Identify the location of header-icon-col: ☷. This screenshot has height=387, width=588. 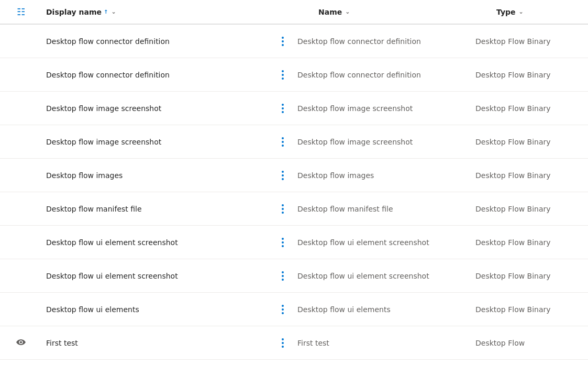
(21, 12).